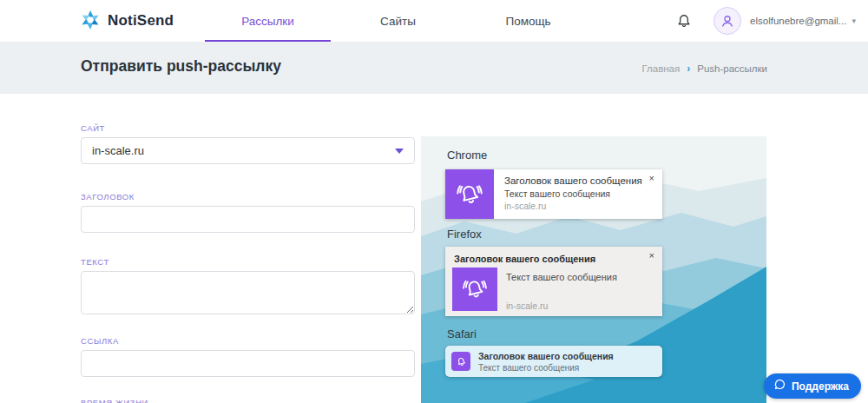 This screenshot has height=403, width=868. Describe the element at coordinates (461, 361) in the screenshot. I see `safari-notification-bell-icon` at that location.